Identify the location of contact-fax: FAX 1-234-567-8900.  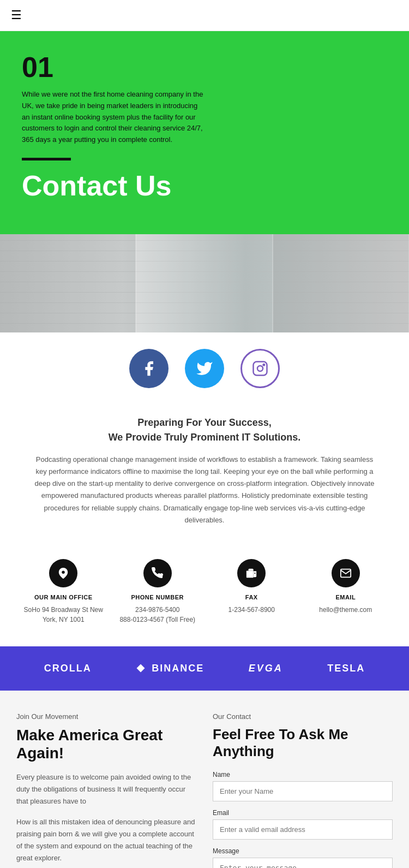
(252, 592).